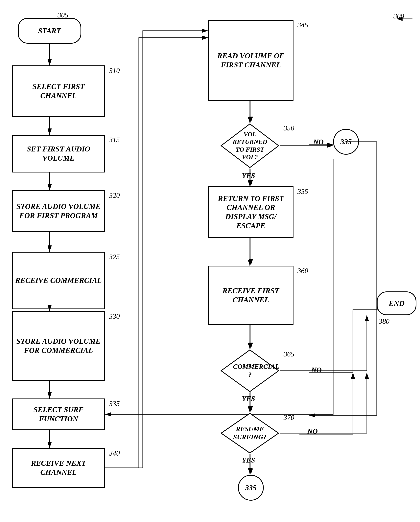  Describe the element at coordinates (59, 154) in the screenshot. I see `set-first-audio-box: SET FIRST AUDIO VOLUME` at that location.